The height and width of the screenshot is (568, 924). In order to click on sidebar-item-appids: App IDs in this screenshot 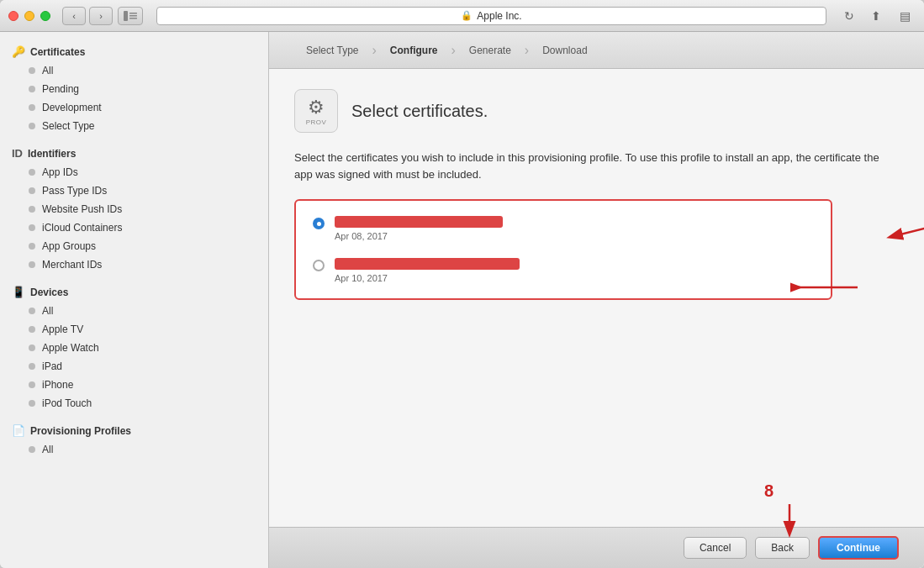, I will do `click(135, 172)`.